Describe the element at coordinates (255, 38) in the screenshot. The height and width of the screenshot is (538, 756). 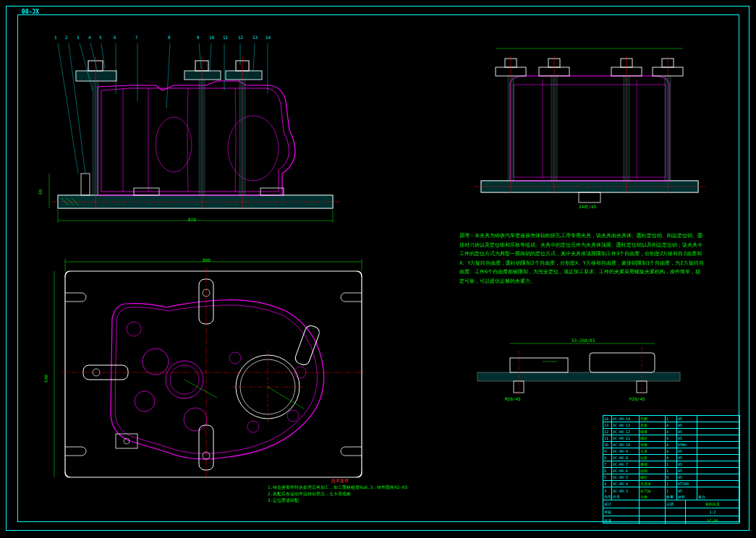
I see `balloon-13: 13` at that location.